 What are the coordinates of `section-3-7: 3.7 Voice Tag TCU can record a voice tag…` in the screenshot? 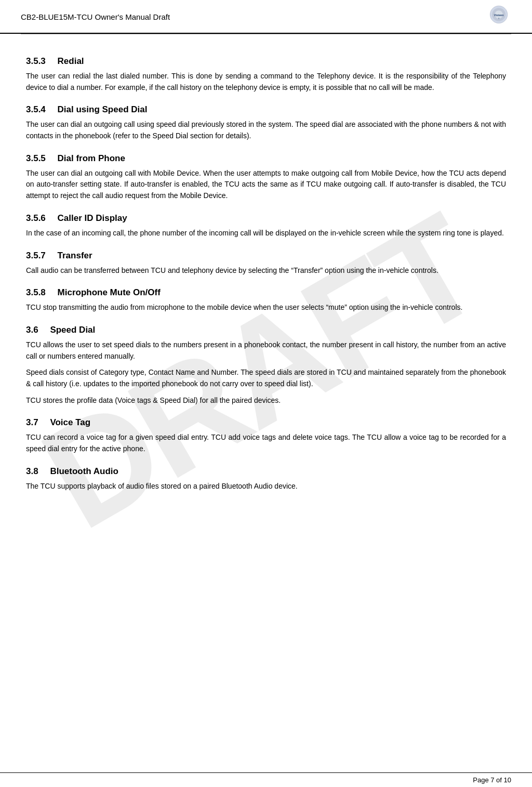 It's located at (266, 436).